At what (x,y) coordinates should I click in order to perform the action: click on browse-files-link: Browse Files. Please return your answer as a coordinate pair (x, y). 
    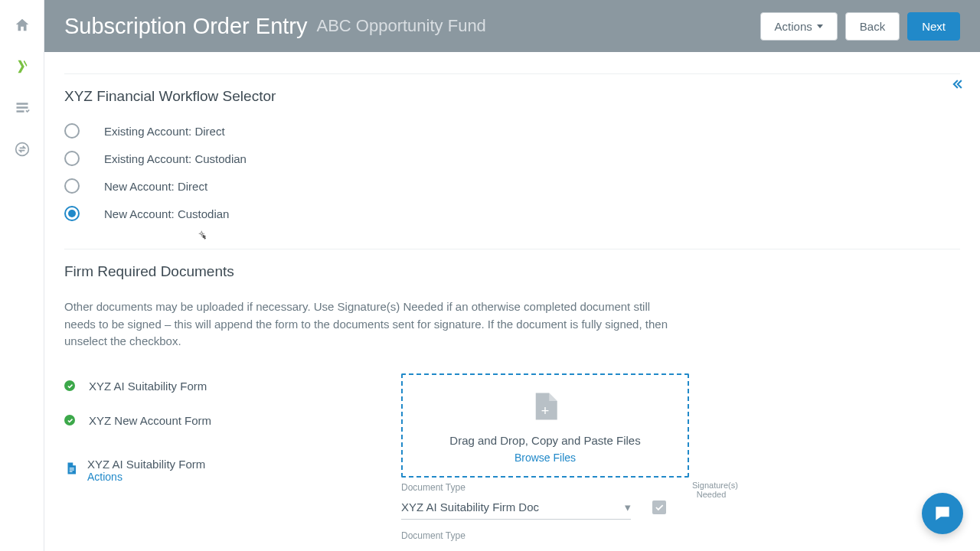
    Looking at the image, I should click on (545, 458).